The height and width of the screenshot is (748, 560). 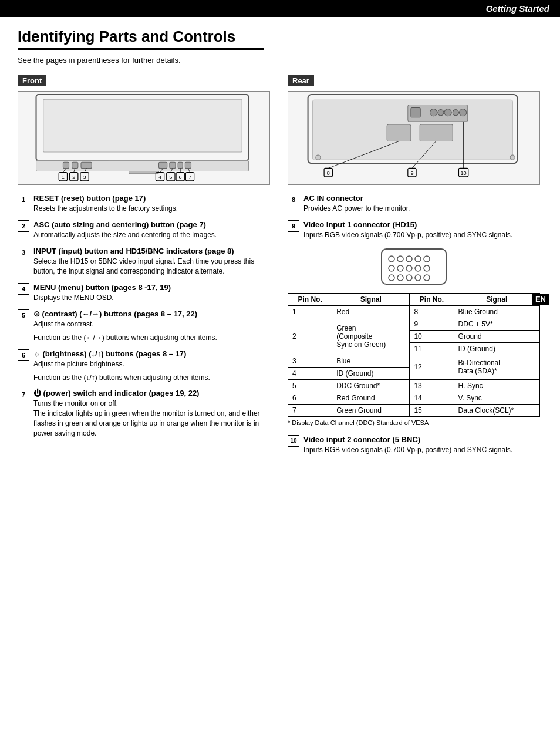 What do you see at coordinates (151, 364) in the screenshot?
I see `item-desc-6a: Adjust the picture brightness.` at bounding box center [151, 364].